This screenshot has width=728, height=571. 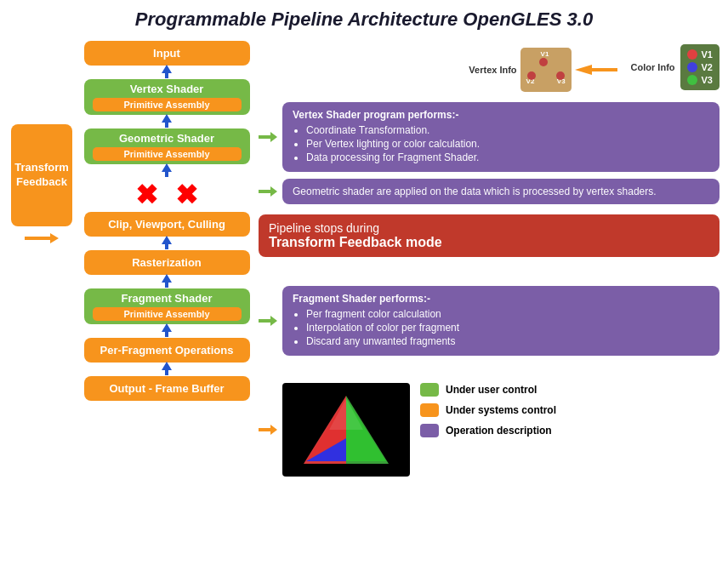 What do you see at coordinates (543, 62) in the screenshot?
I see `dot-v1` at bounding box center [543, 62].